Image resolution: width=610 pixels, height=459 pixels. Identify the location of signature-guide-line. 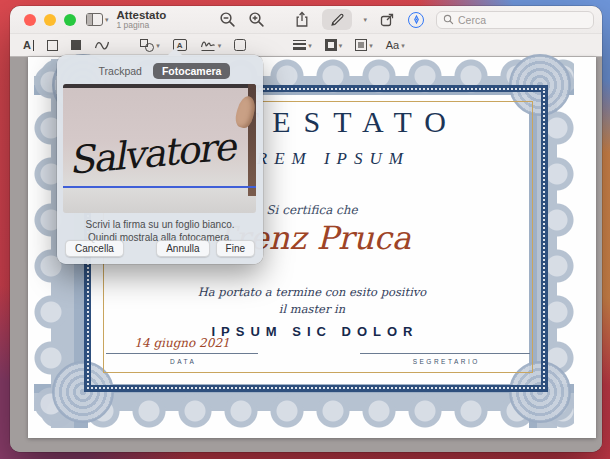
(160, 187).